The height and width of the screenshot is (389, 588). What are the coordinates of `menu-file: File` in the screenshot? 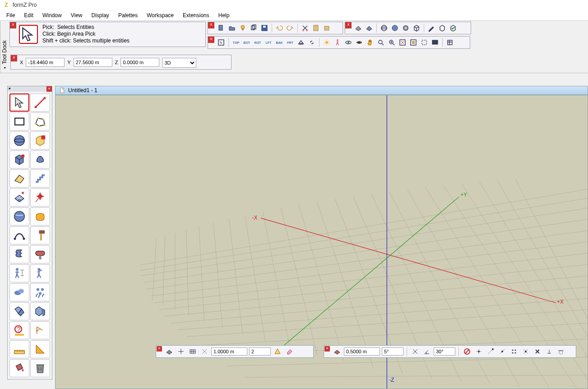 It's located at (11, 15).